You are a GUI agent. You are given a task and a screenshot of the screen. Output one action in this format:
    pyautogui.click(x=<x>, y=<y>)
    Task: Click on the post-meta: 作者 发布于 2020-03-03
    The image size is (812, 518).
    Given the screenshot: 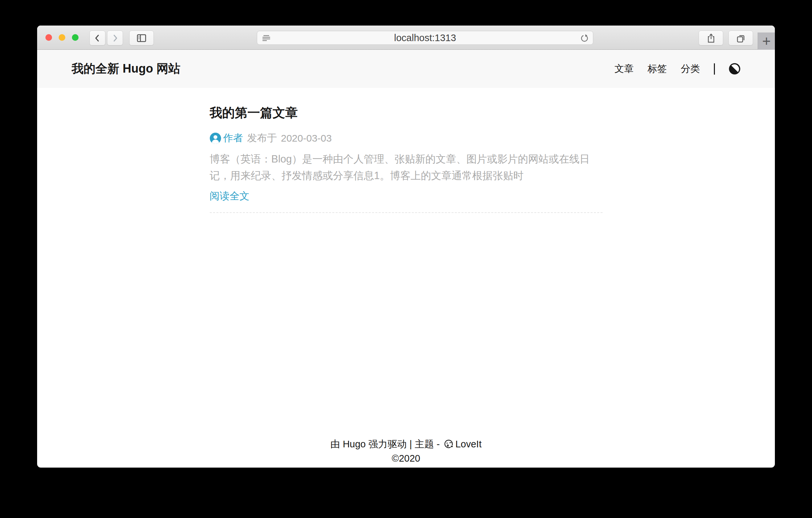 What is the action you would take?
    pyautogui.click(x=406, y=138)
    